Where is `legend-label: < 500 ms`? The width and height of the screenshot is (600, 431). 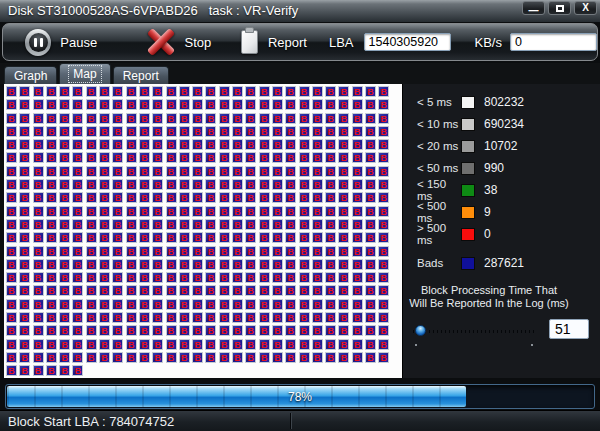
legend-label: < 500 ms is located at coordinates (439, 212).